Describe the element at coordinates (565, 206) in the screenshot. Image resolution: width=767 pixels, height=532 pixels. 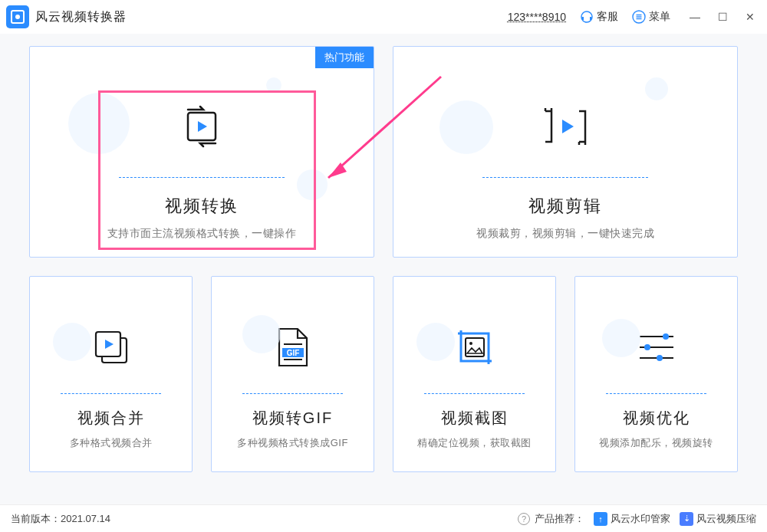
I see `card-title: 视频剪辑` at that location.